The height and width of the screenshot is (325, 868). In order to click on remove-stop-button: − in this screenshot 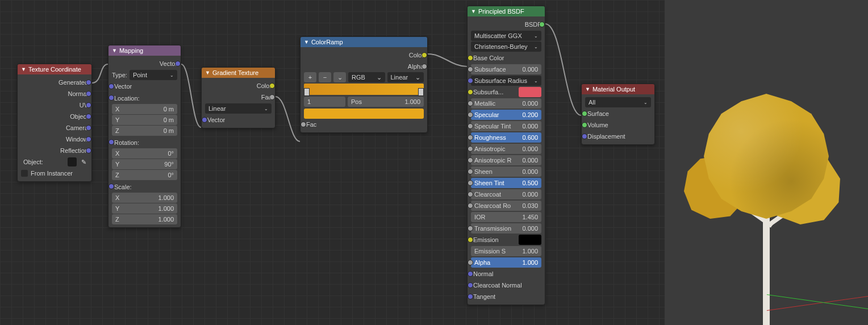, I will do `click(325, 77)`.